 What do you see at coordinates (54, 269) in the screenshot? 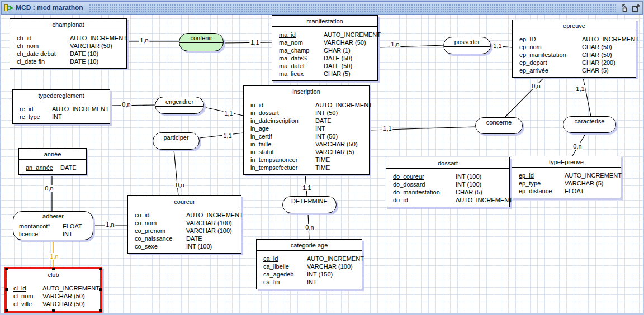
I see `selection-handle-n` at bounding box center [54, 269].